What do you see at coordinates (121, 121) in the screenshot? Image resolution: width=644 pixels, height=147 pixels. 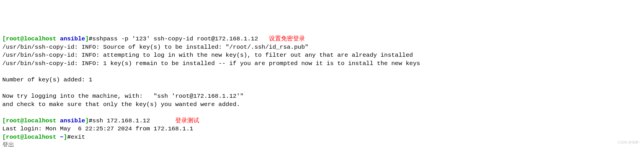 I see `command-2: ssh 172.168.1.12` at bounding box center [121, 121].